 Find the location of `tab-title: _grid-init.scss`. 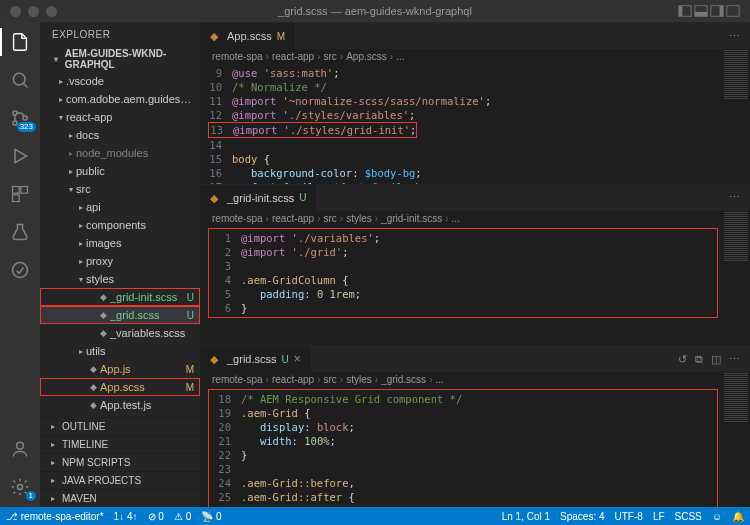

tab-title: _grid-init.scss is located at coordinates (260, 198).